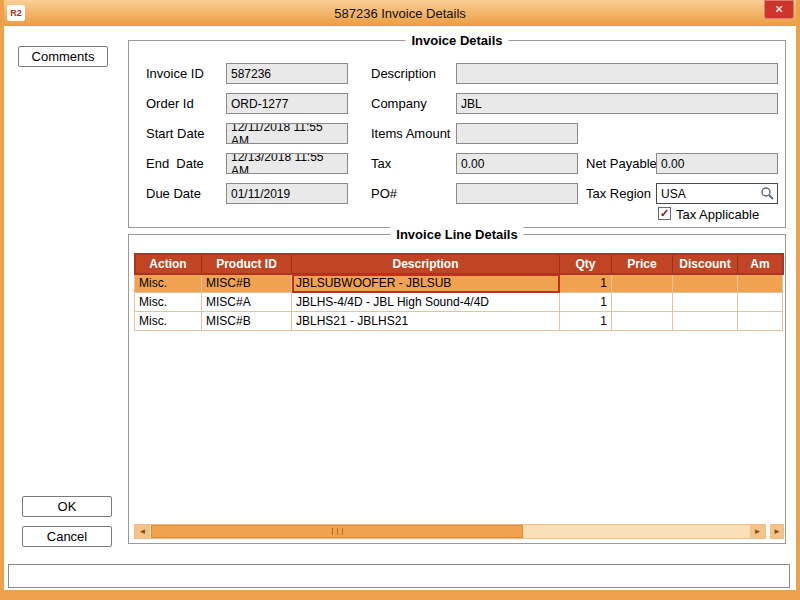 This screenshot has height=600, width=800. What do you see at coordinates (400, 13) in the screenshot?
I see `titlebar: R2 587236 Invoice Details ✕` at bounding box center [400, 13].